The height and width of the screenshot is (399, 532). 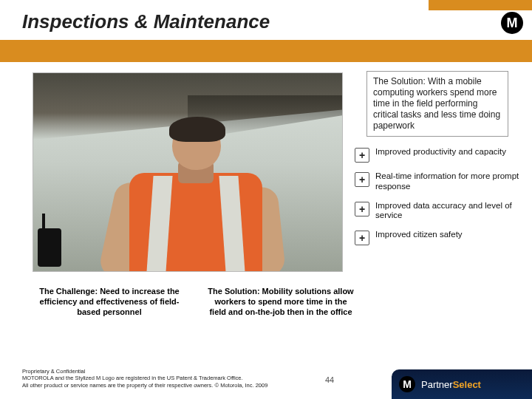 I want to click on benefit-text: Improved data accuracy and level of serv…, so click(x=448, y=211).